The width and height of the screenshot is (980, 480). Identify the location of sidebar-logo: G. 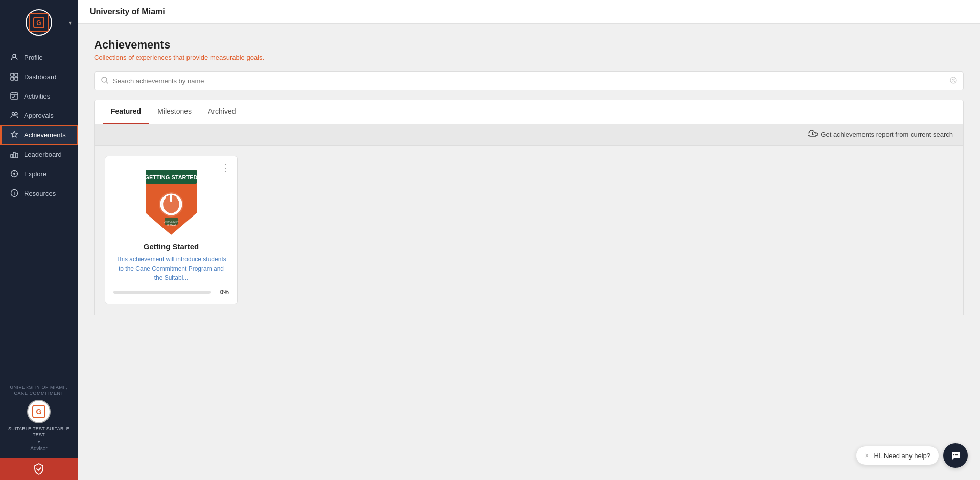
(39, 22).